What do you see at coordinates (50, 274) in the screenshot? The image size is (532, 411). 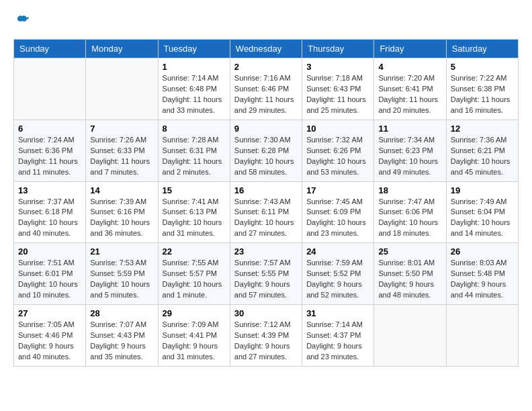 I see `calendar-day-cell: 20Sunrise: 7:51 AM Sunset: 6:01 PM Dayli…` at bounding box center [50, 274].